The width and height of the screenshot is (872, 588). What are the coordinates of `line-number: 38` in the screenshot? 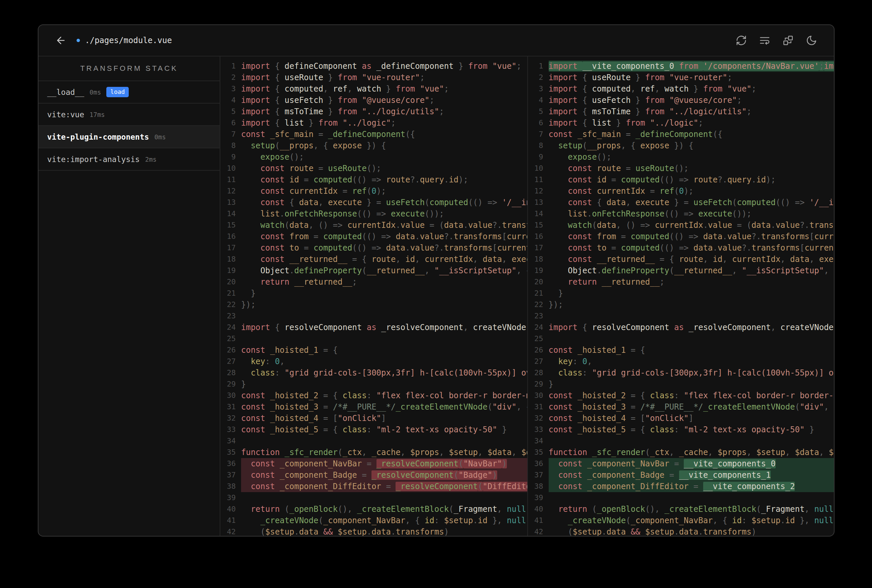 It's located at (538, 486).